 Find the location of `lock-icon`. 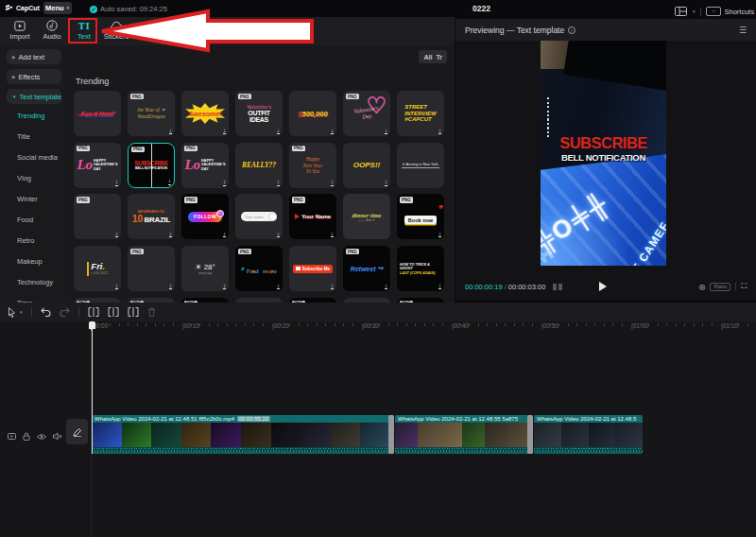

lock-icon is located at coordinates (26, 436).